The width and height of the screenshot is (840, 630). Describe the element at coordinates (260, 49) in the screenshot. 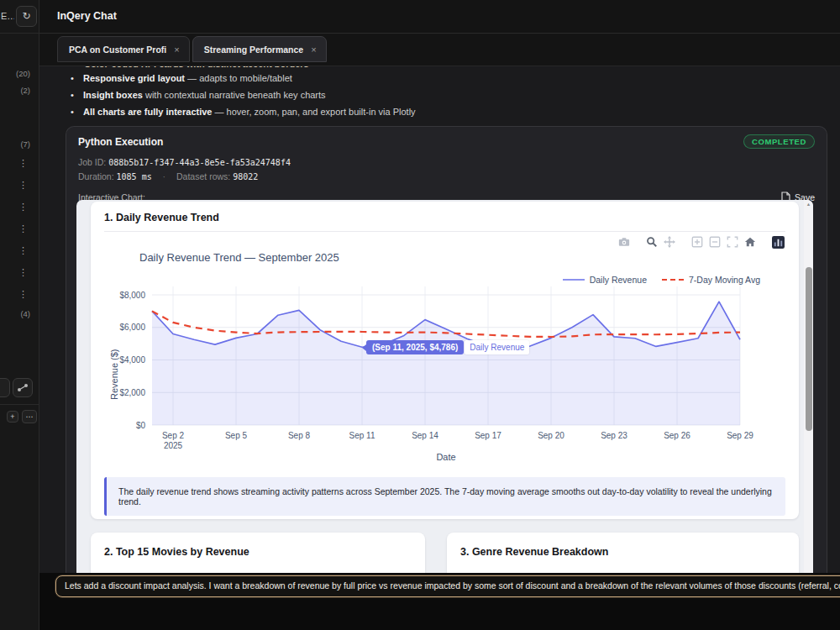

I see `tab-streaming-performance: Streaming Performance ×` at that location.